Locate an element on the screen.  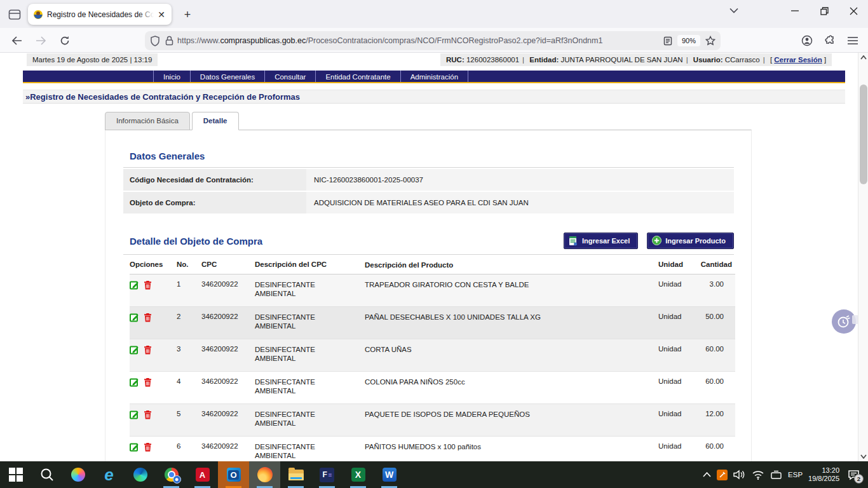
chrome-icon: ☻ is located at coordinates (172, 475).